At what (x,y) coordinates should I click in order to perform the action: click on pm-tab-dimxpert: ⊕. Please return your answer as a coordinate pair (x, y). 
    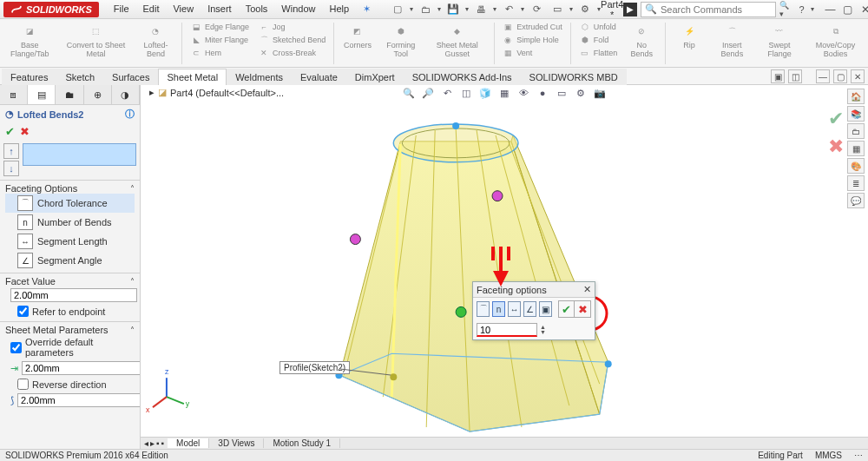
    Looking at the image, I should click on (98, 95).